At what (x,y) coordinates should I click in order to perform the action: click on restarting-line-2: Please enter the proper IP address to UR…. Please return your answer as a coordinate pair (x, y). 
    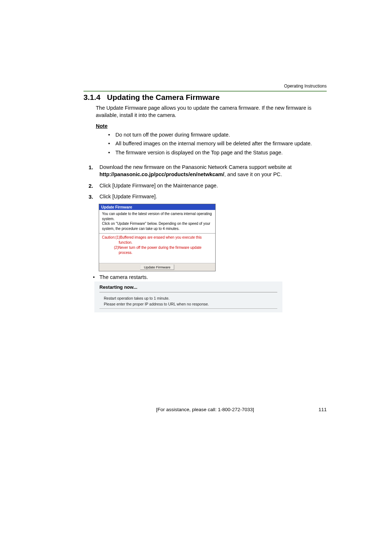
    Looking at the image, I should click on (191, 304).